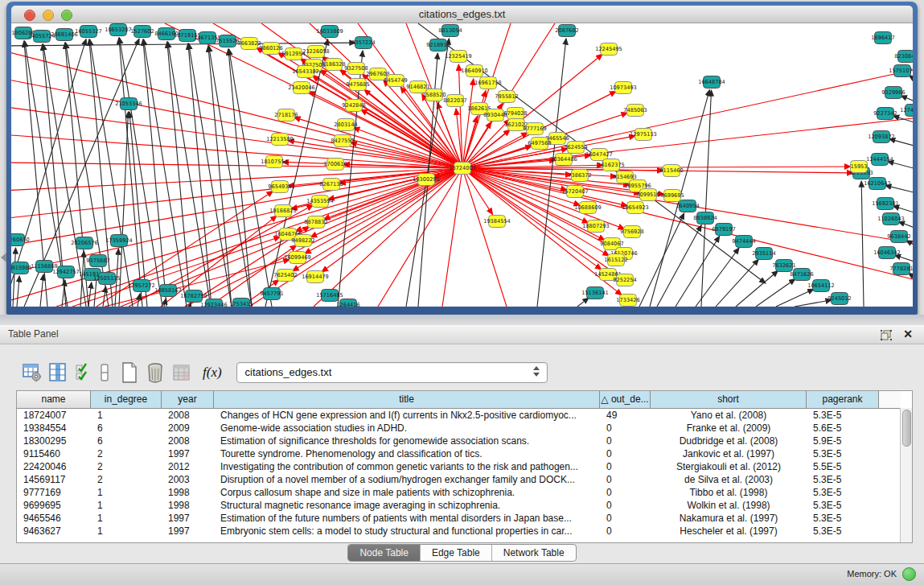  What do you see at coordinates (407, 415) in the screenshot?
I see `table-cell-title: Changes of HCN gene expression and I(f) …` at bounding box center [407, 415].